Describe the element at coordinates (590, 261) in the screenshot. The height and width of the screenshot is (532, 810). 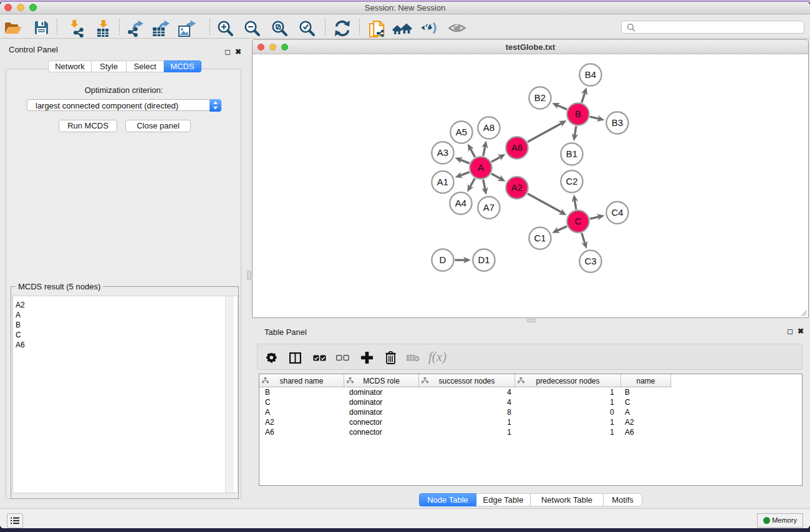
I see `svg-text: C3` at that location.